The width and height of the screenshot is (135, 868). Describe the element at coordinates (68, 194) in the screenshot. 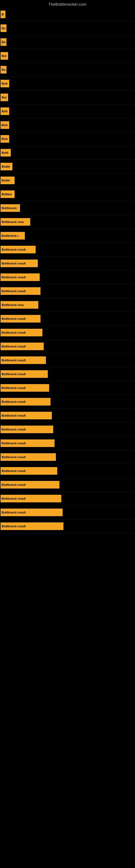

I see `bar-row: Bottlen` at that location.